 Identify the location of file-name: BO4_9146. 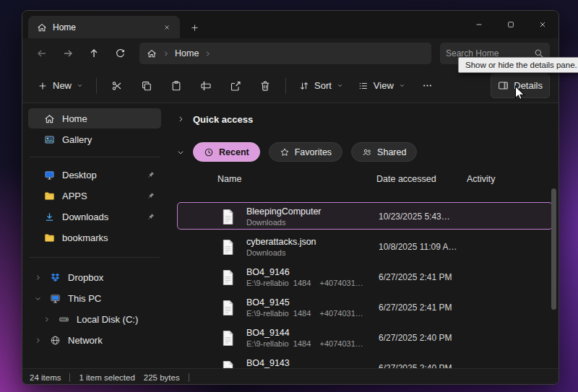
(268, 272).